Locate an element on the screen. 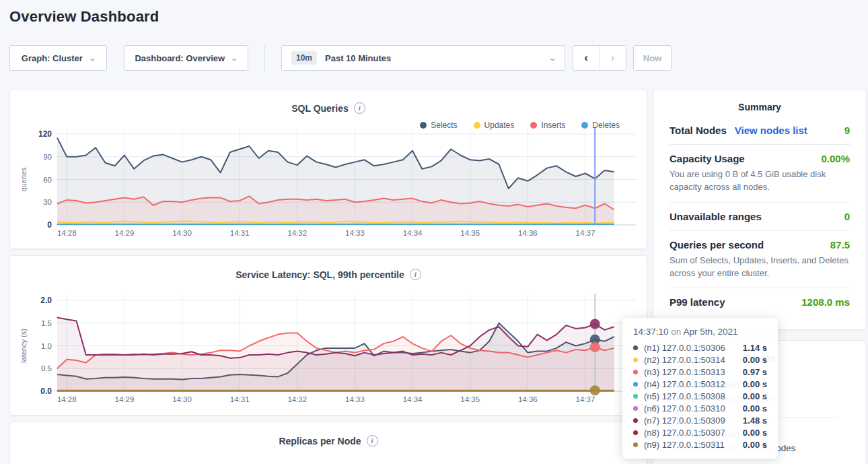 Image resolution: width=868 pixels, height=464 pixels. time-nav-group: ‹ › is located at coordinates (600, 58).